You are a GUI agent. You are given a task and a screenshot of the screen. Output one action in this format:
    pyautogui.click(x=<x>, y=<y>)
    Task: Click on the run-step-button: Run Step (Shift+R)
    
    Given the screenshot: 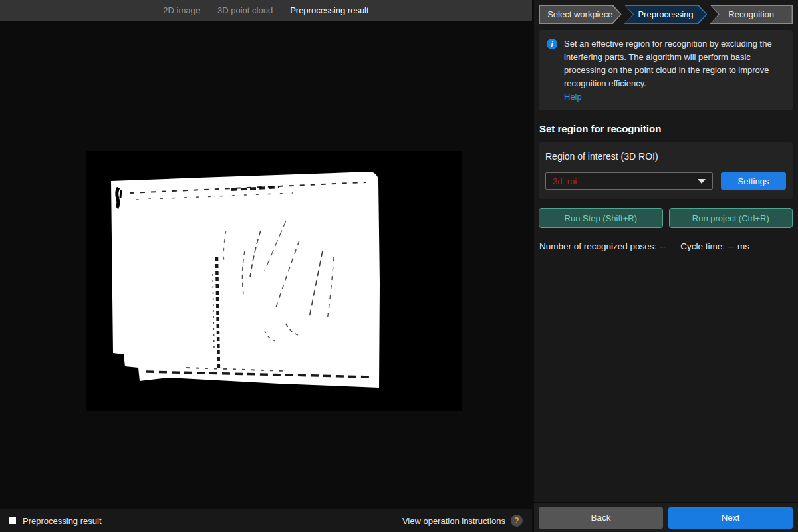 What is the action you would take?
    pyautogui.click(x=601, y=218)
    